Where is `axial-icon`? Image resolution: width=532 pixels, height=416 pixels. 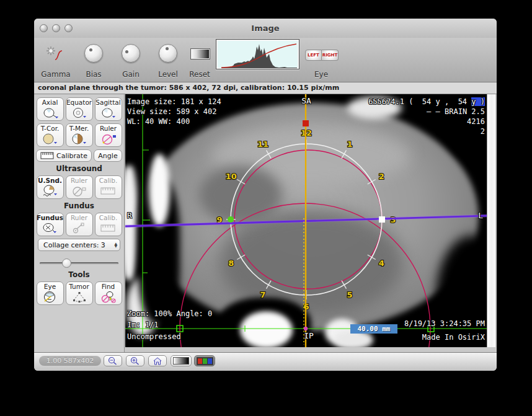 axial-icon is located at coordinates (50, 113).